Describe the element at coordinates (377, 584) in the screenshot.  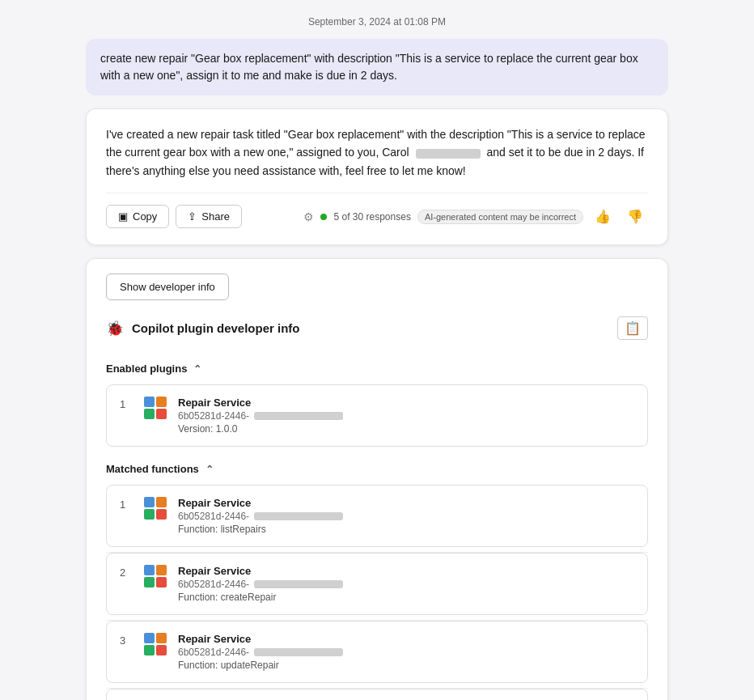
I see `matched-function-item-2: 2 Repair Service 6b05281d-2446- Function…` at that location.